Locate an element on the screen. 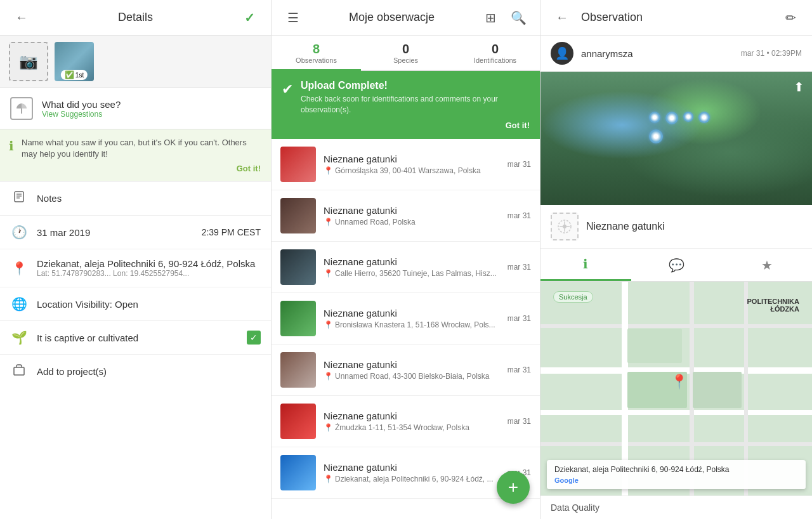  add-photo-button: 📷 is located at coordinates (29, 62).